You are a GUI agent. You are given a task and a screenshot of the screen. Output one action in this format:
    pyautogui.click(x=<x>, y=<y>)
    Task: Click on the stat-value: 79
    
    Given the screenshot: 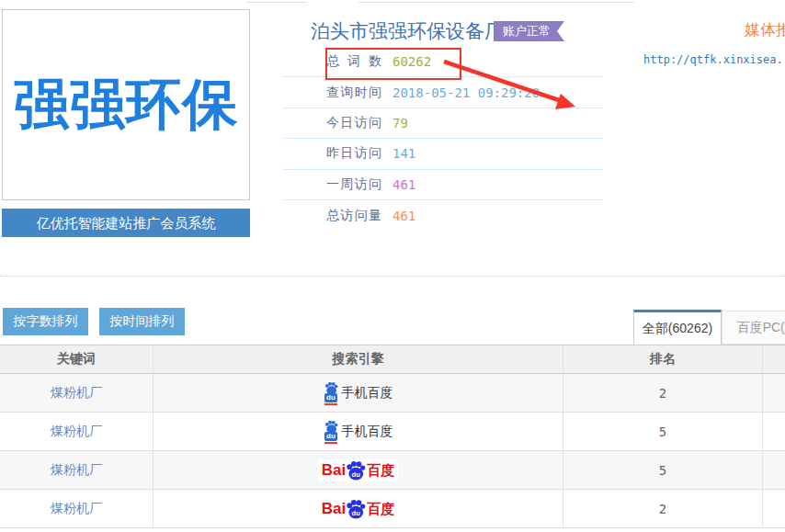 What is the action you would take?
    pyautogui.click(x=401, y=123)
    